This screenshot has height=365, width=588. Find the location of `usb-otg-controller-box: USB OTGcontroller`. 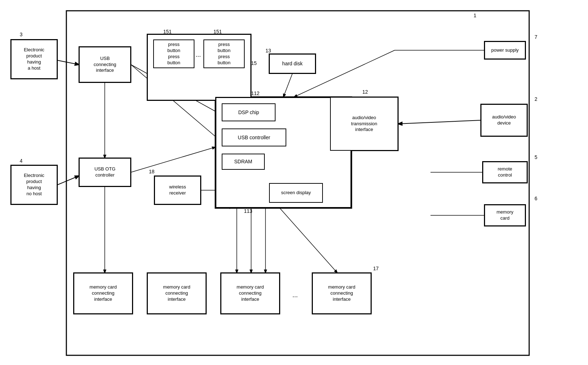

usb-otg-controller-box: USB OTGcontroller is located at coordinates (105, 172).